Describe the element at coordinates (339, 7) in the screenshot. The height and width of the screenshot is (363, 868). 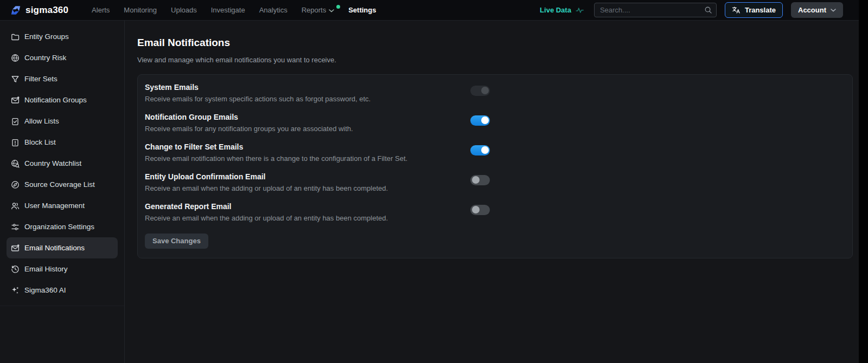
I see `live-badge-dot` at that location.